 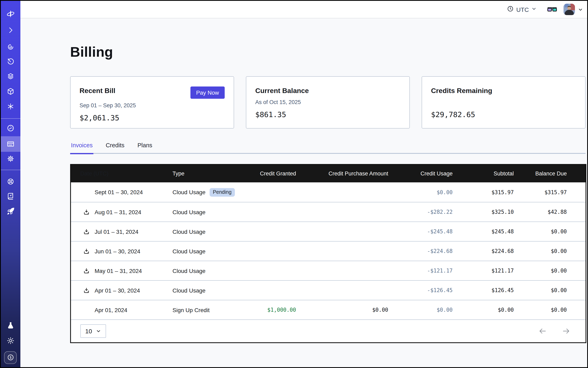 I want to click on column-header-credit-usage: Credit Usage, so click(x=420, y=174).